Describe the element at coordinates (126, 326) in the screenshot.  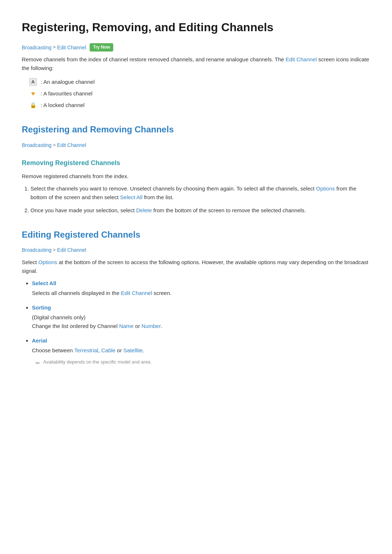
I see `sorting-name-link: Name` at that location.